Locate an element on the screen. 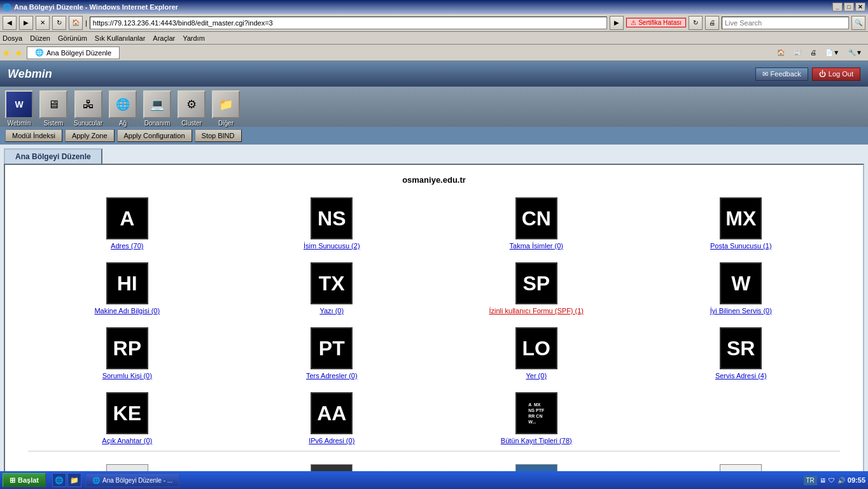  record-label-iyi-bilinen-servis: İyi Bilinen Servis (0) is located at coordinates (741, 311).